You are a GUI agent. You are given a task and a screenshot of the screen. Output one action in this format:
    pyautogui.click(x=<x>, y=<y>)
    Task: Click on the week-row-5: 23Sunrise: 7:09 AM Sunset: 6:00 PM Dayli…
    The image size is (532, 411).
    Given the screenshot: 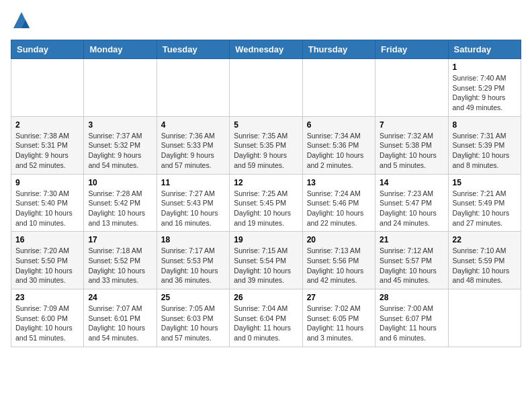 What is the action you would take?
    pyautogui.click(x=266, y=318)
    